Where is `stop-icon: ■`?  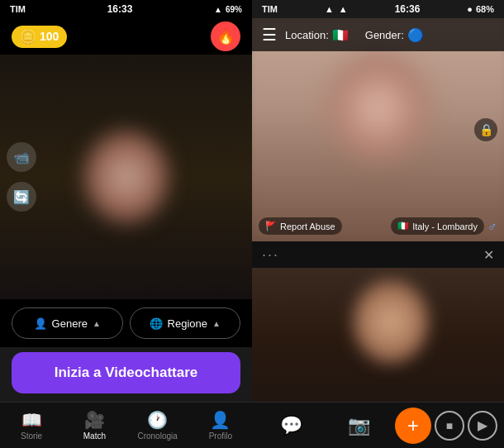 stop-icon: ■ is located at coordinates (449, 426).